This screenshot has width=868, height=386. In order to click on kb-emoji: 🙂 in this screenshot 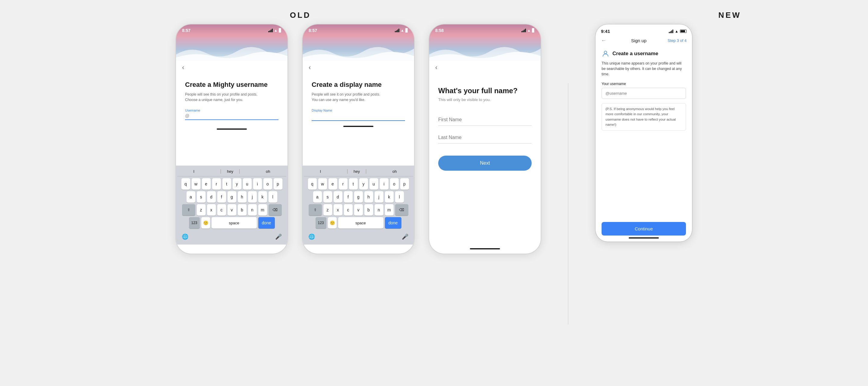, I will do `click(206, 223)`.